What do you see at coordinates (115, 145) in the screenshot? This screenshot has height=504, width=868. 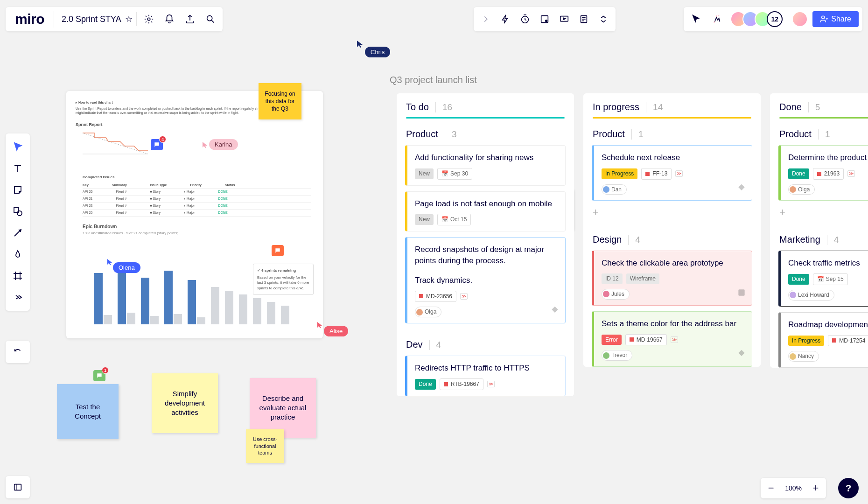 I see `burndown-chart` at bounding box center [115, 145].